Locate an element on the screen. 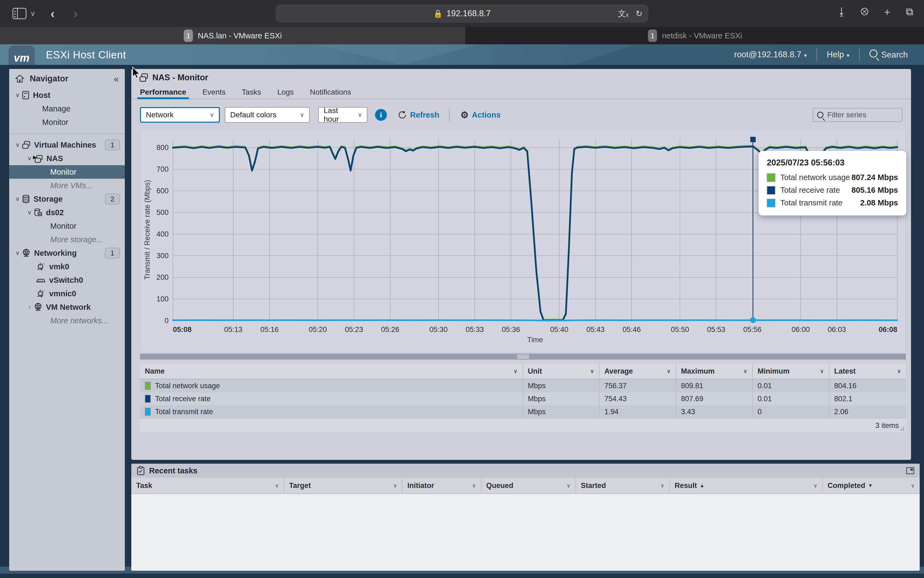  tab-events: Events is located at coordinates (214, 93).